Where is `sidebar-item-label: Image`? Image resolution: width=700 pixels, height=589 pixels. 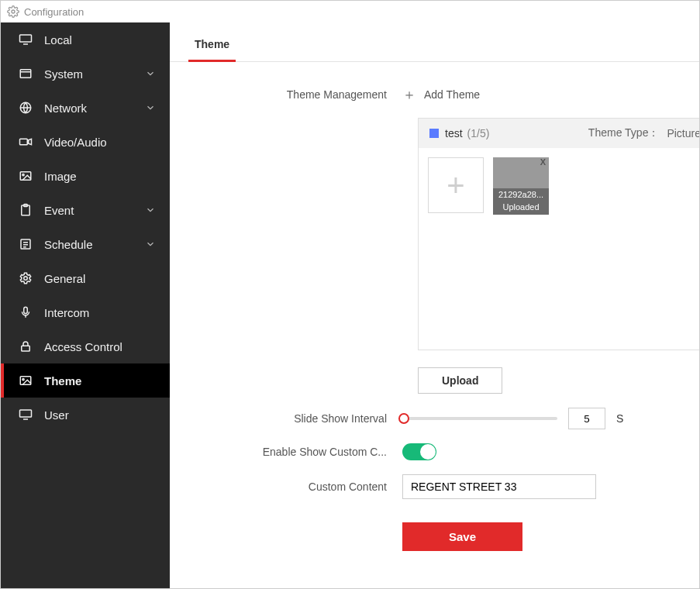 sidebar-item-label: Image is located at coordinates (60, 177).